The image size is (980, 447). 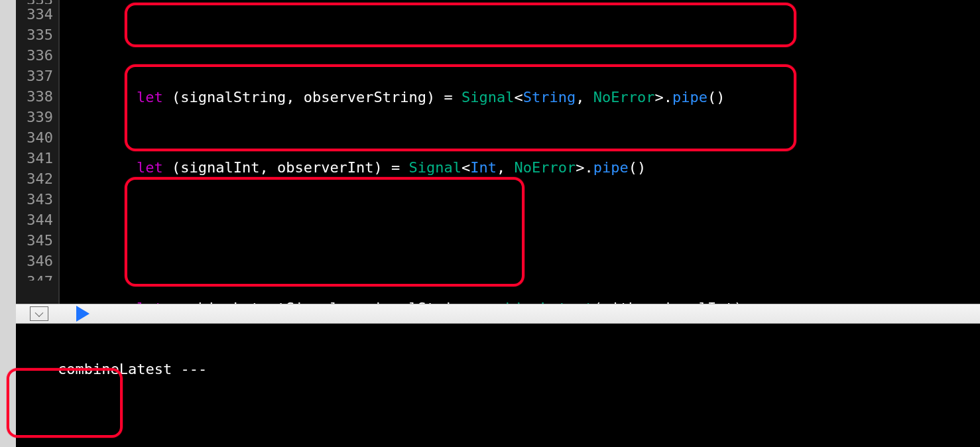 I want to click on chevron-down-icon, so click(x=39, y=314).